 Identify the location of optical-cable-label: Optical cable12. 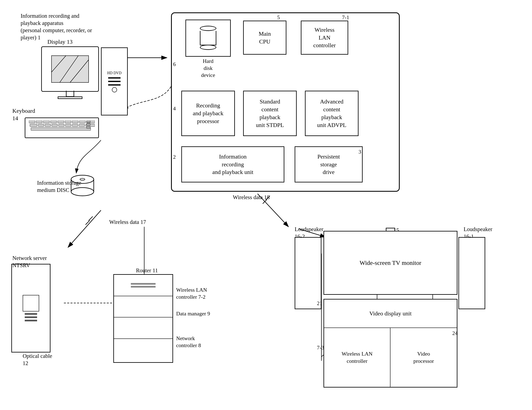
(38, 360).